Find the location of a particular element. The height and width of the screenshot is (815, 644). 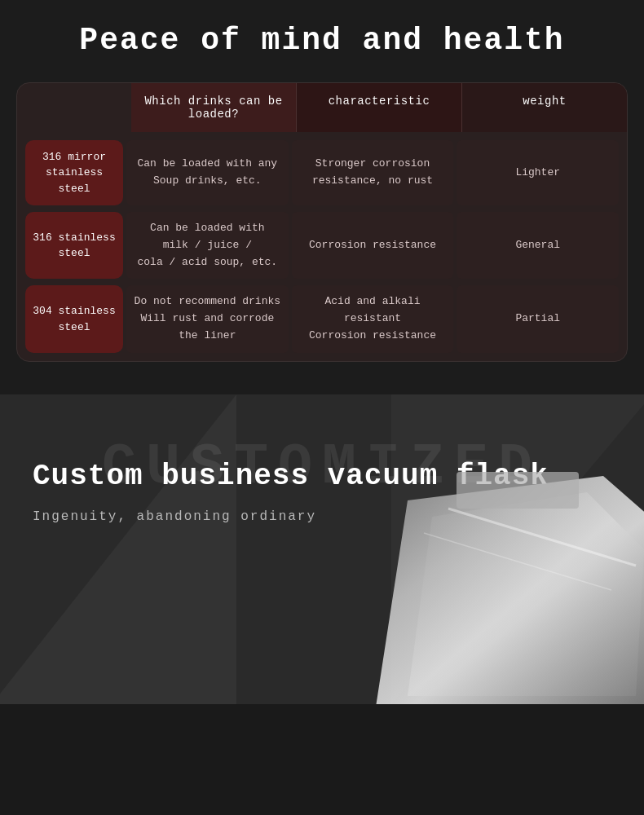

row-weight-1: Lighter is located at coordinates (538, 173).